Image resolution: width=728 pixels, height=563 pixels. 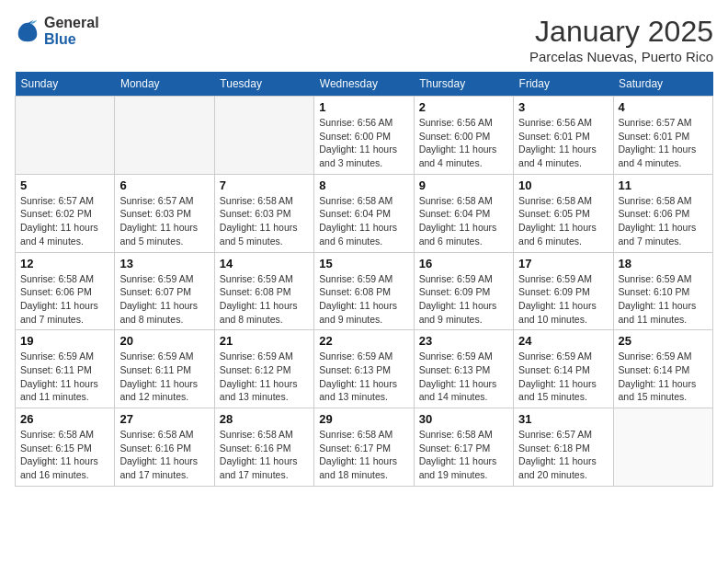 What do you see at coordinates (563, 447) in the screenshot?
I see `calendar-cell: 31Sunrise: 6:57 AM Sunset: 6:18 PM Dayli…` at bounding box center [563, 447].